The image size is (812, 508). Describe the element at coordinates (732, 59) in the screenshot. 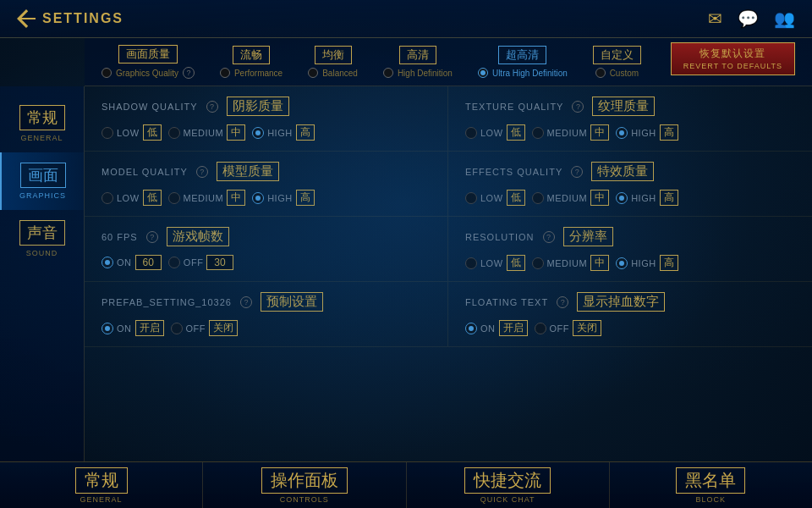

I see `revert-defaults-button: 恢复默认设置 REVERT TO DEFAULTS` at that location.